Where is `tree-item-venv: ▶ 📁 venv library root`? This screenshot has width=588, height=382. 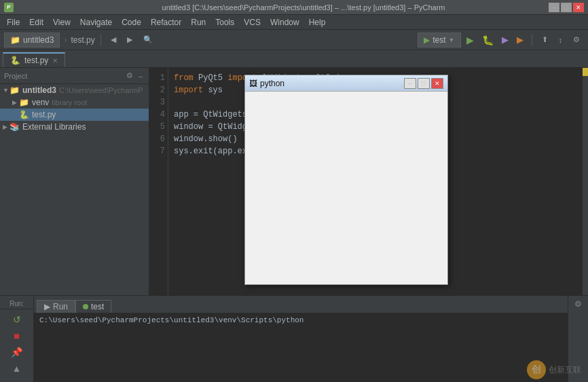 tree-item-venv: ▶ 📁 venv library root is located at coordinates (75, 102).